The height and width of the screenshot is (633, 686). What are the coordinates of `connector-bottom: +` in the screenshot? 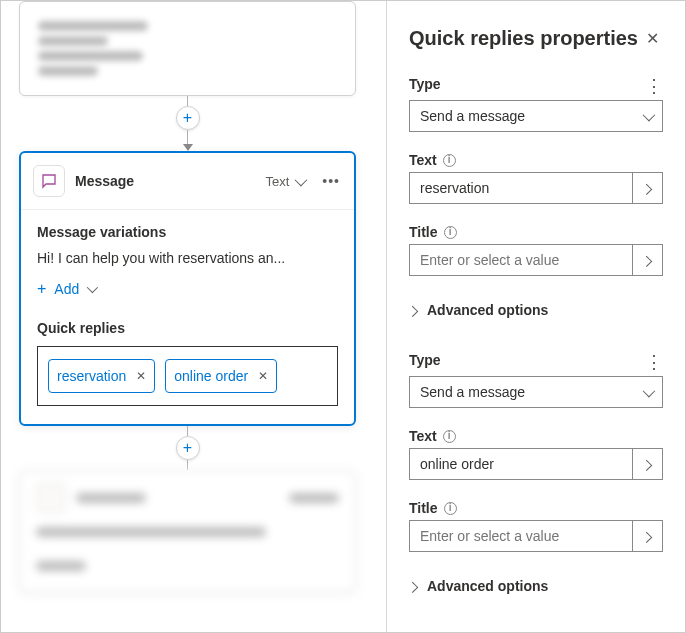 It's located at (188, 448).